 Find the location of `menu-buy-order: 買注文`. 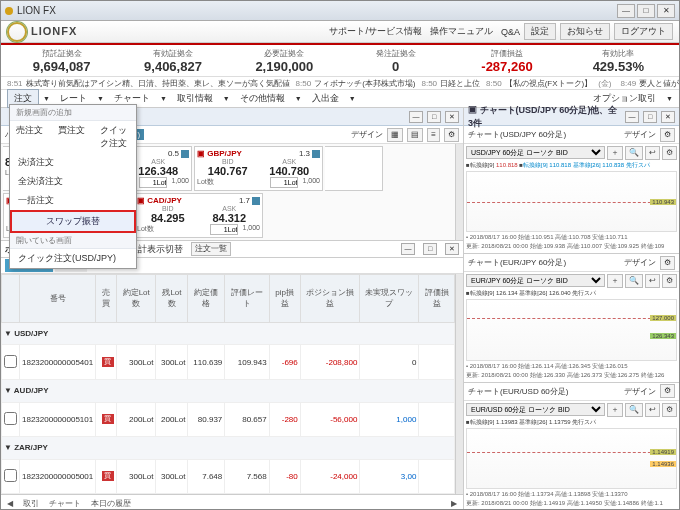

menu-buy-order: 買注文 is located at coordinates (73, 137).